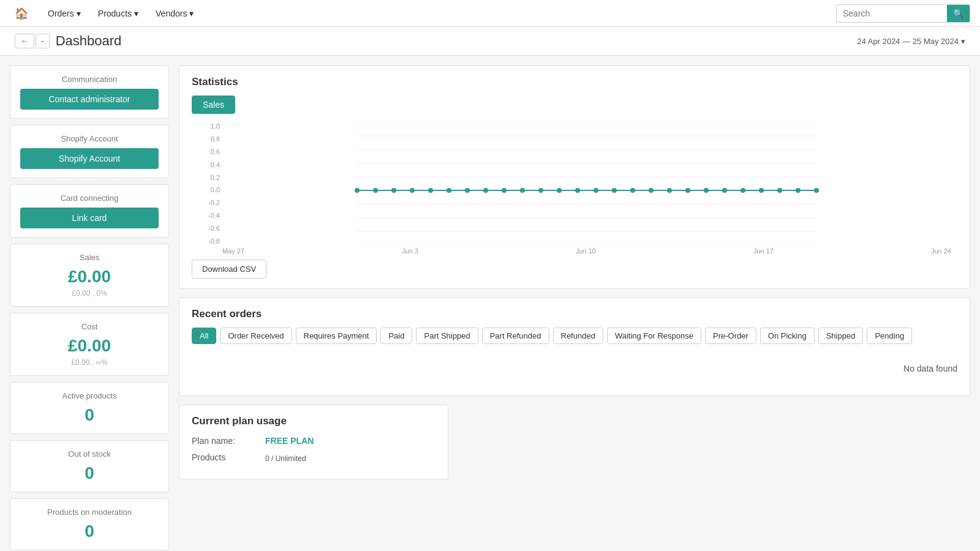 The height and width of the screenshot is (551, 980). What do you see at coordinates (89, 198) in the screenshot?
I see `card-connecting-label: Card connecting` at bounding box center [89, 198].